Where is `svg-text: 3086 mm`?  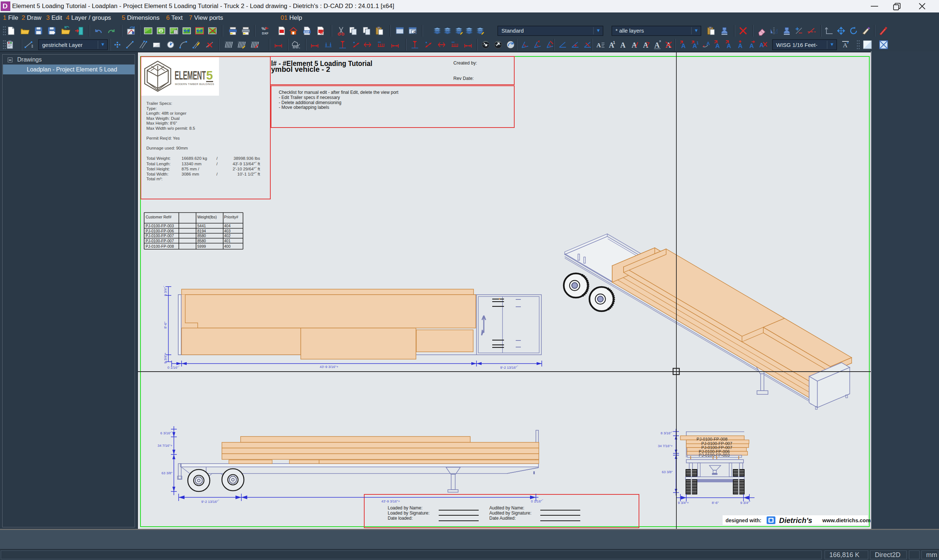 svg-text: 3086 mm is located at coordinates (190, 174).